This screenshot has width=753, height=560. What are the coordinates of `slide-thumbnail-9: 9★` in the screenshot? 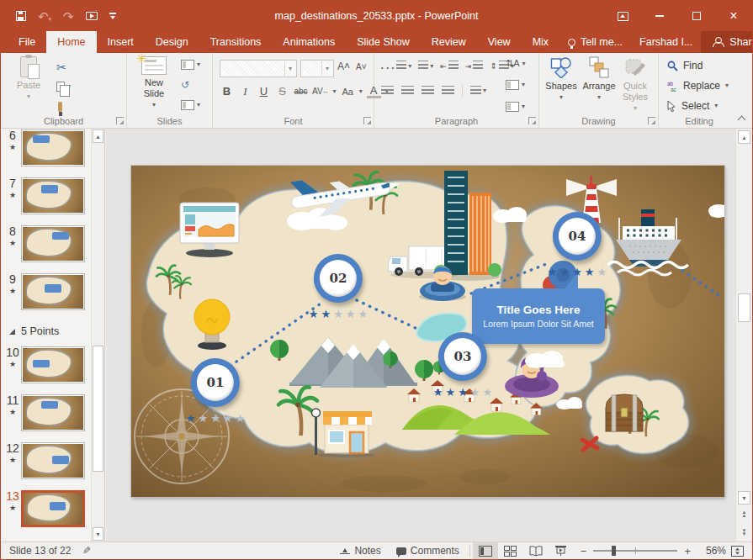 It's located at (45, 292).